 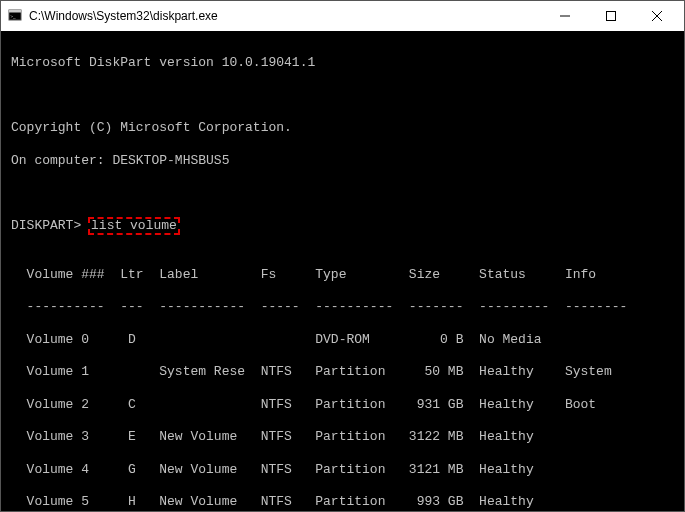 What do you see at coordinates (611, 16) in the screenshot?
I see `maximize-button` at bounding box center [611, 16].